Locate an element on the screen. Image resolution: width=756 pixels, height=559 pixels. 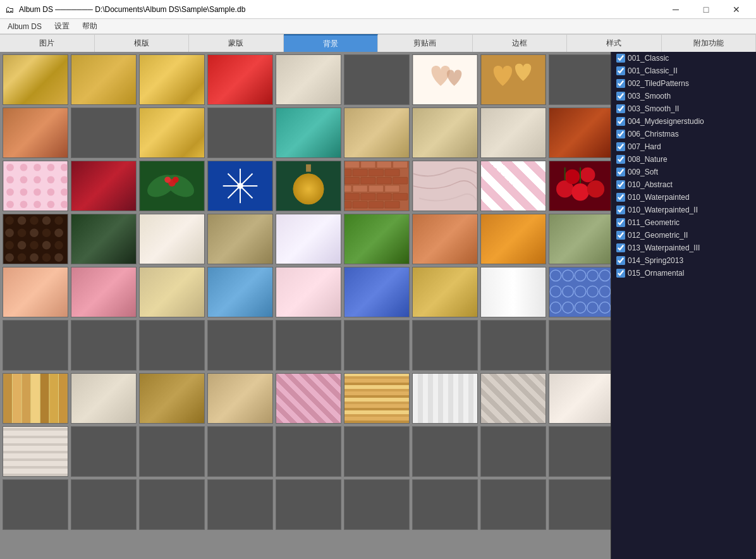
sidebar-checkbox-008_Nature is located at coordinates (621, 159).